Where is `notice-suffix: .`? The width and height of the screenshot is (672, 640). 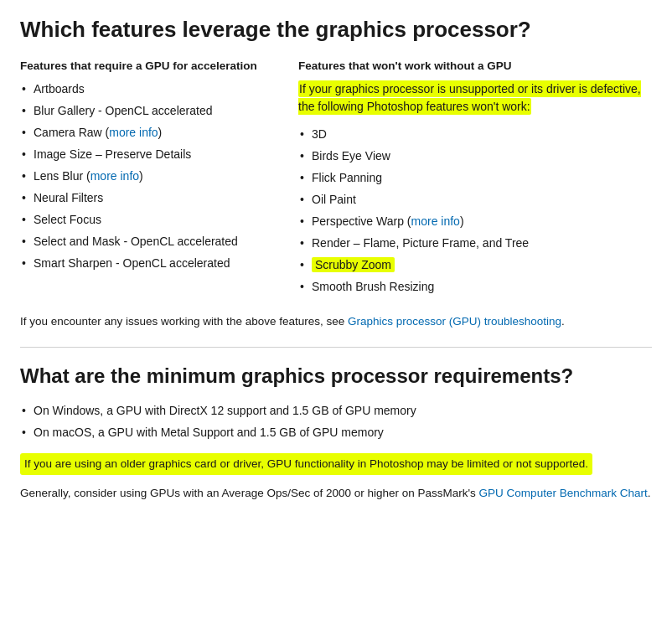 notice-suffix: . is located at coordinates (563, 322).